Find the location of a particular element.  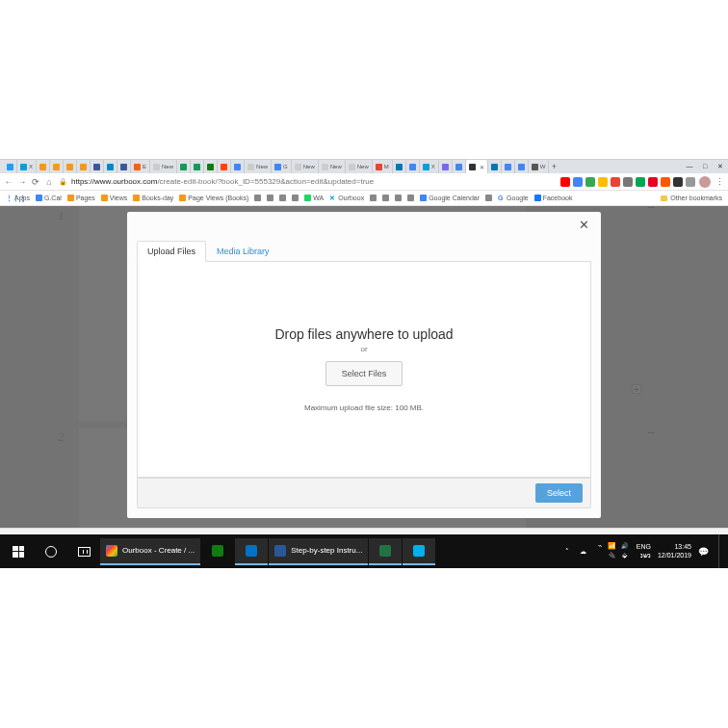

bookmark-item: ✕Ourboox is located at coordinates (347, 198).